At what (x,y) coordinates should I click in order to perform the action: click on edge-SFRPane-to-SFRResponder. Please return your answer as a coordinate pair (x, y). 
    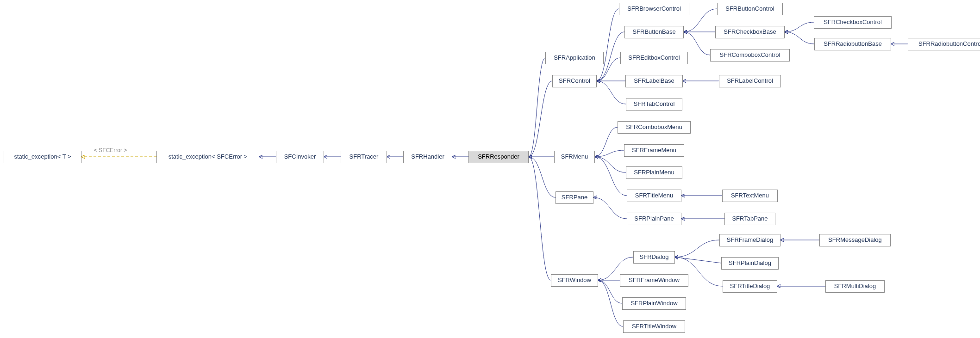
    Looking at the image, I should click on (542, 177).